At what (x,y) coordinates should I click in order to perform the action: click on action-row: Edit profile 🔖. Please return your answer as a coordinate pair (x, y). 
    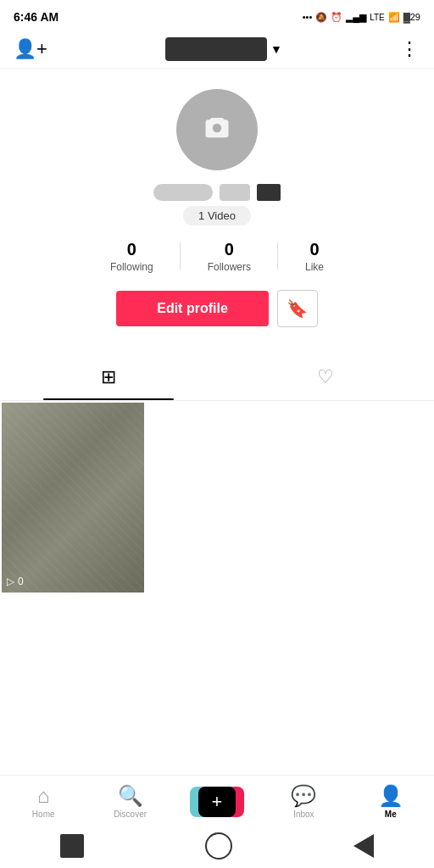
    Looking at the image, I should click on (217, 309).